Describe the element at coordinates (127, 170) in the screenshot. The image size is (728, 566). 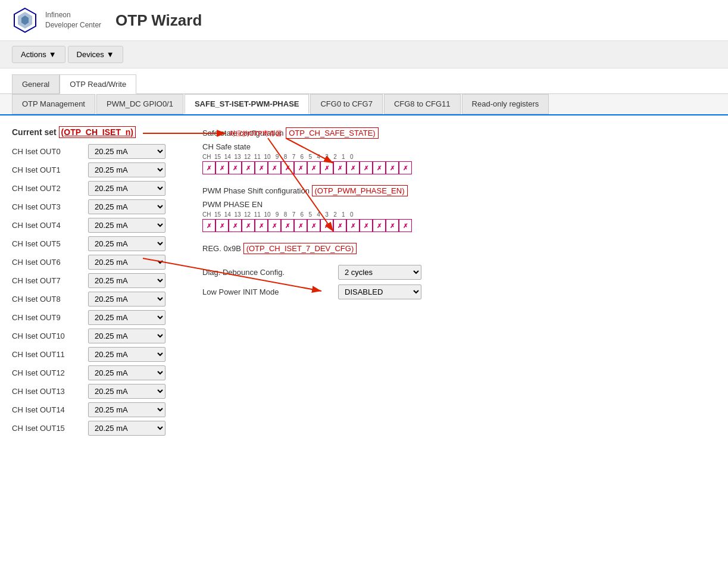
I see `channel-select-1: 20.25 mA10 mA5 mA2.5 mA` at that location.